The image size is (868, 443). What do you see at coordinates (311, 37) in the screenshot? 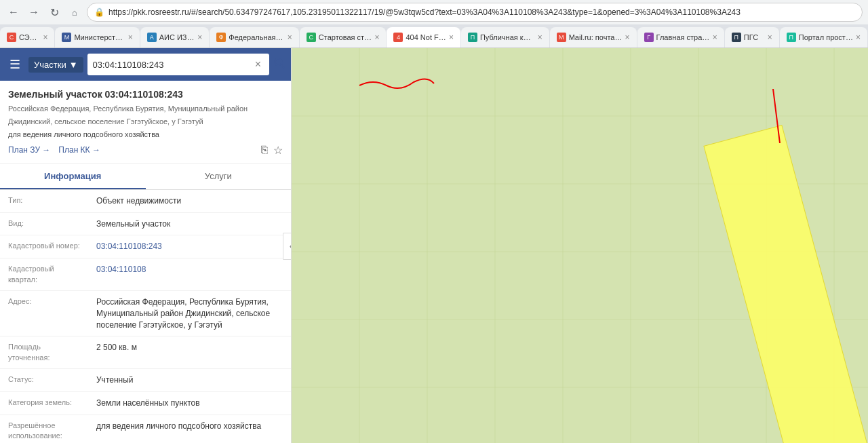
I see `tab-favicon-start: С` at bounding box center [311, 37].